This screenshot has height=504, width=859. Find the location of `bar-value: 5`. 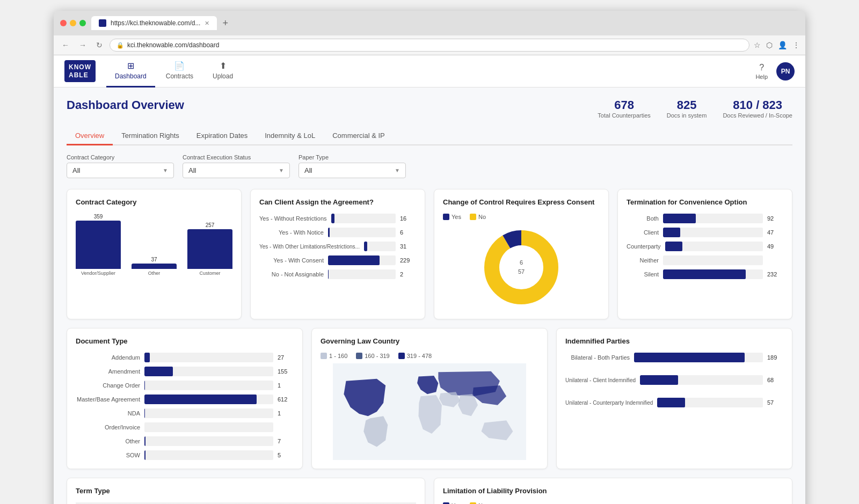

bar-value: 5 is located at coordinates (286, 455).